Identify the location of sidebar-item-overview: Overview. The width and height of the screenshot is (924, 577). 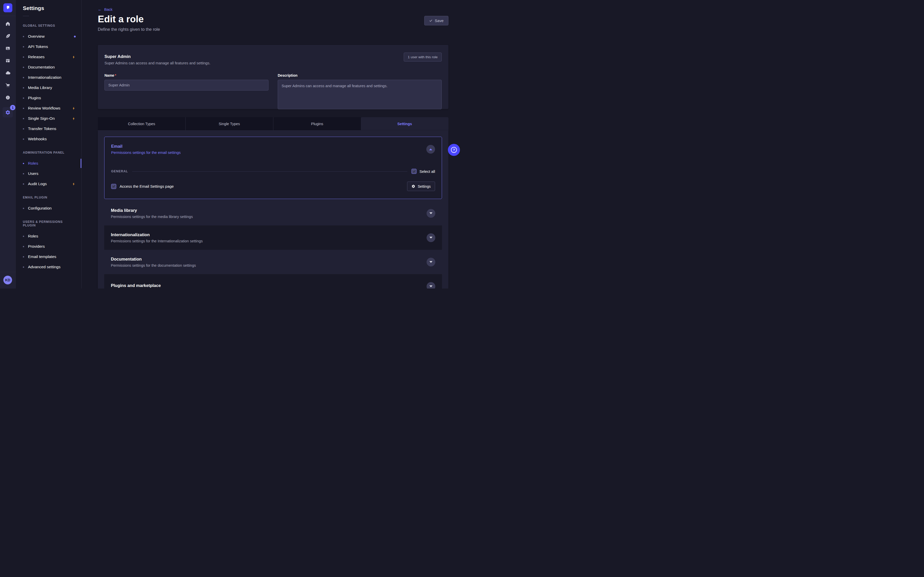
(48, 37).